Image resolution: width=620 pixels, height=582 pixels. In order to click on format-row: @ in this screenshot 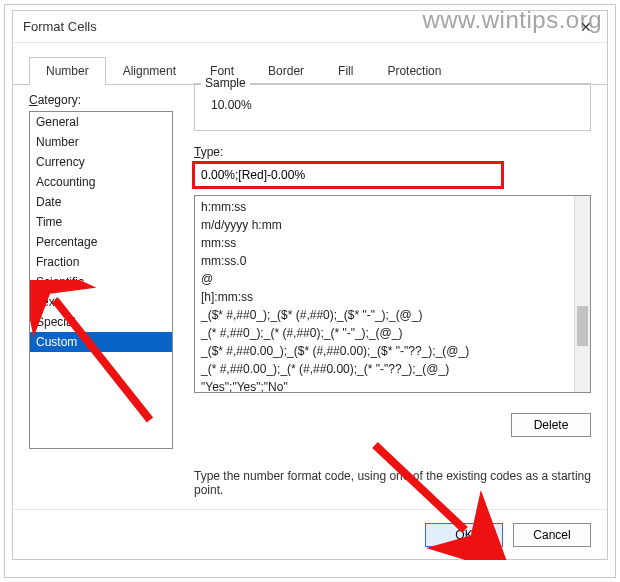, I will do `click(392, 279)`.